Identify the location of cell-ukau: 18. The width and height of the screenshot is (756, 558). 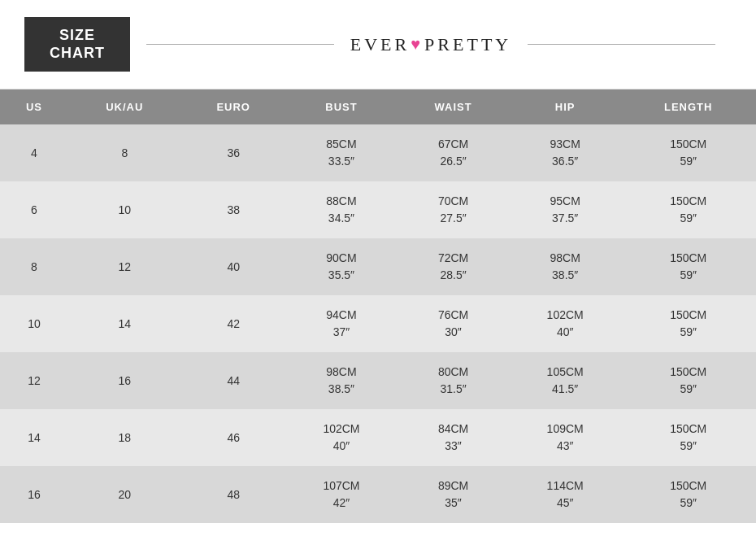
(125, 438).